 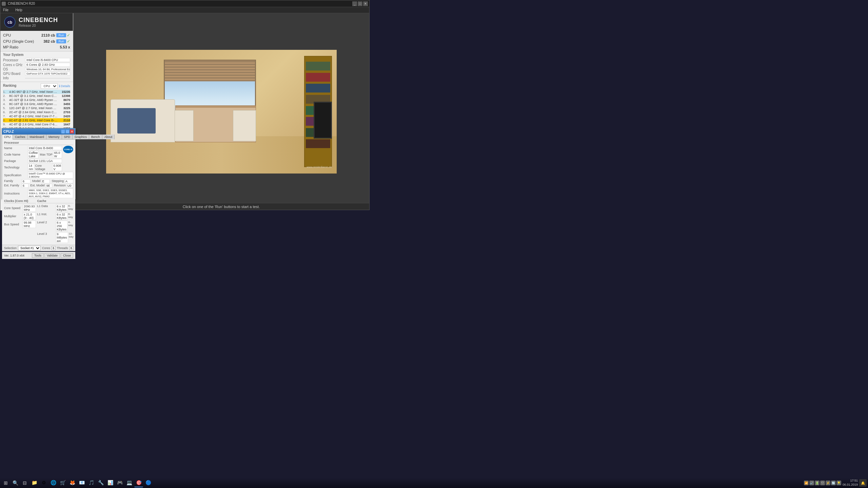 I want to click on notification-center-button: 🔔, so click(x=863, y=483).